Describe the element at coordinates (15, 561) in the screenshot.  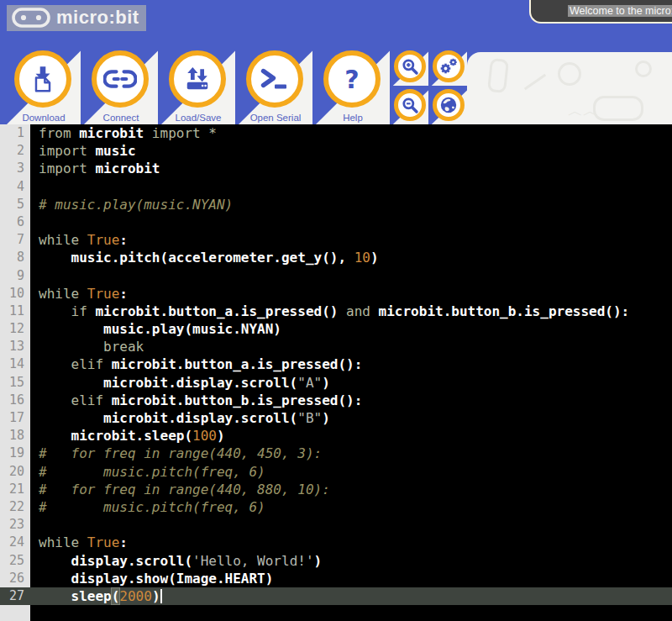
I see `line-number: 25` at that location.